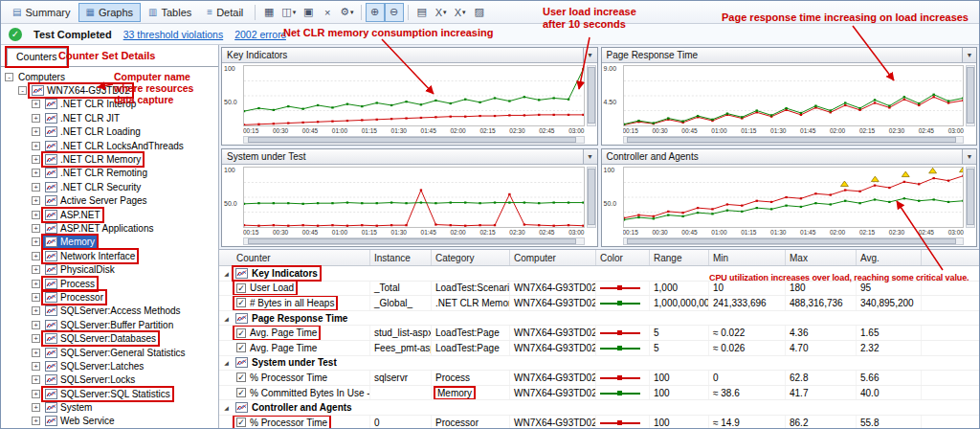  What do you see at coordinates (599, 422) in the screenshot?
I see `counter-row-processor-time: ✓% Processor Time0ProcessorWN7X64-G93TD0…` at bounding box center [599, 422].